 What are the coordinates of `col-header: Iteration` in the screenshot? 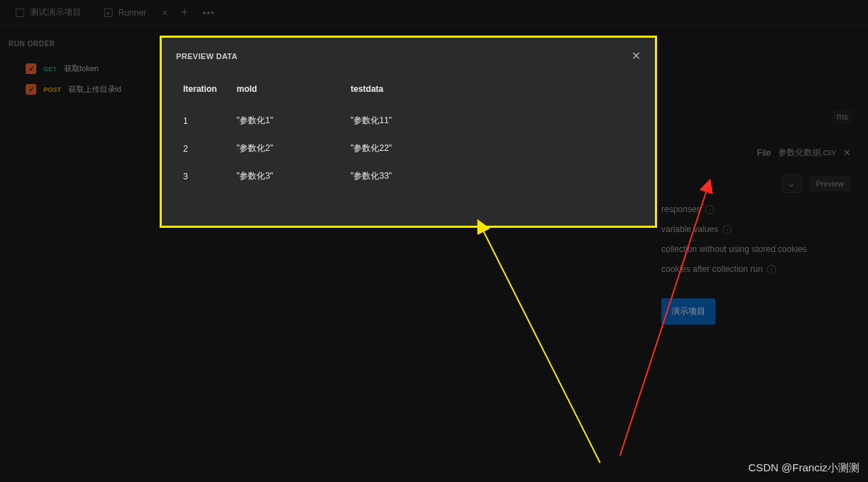 It's located at (210, 93).